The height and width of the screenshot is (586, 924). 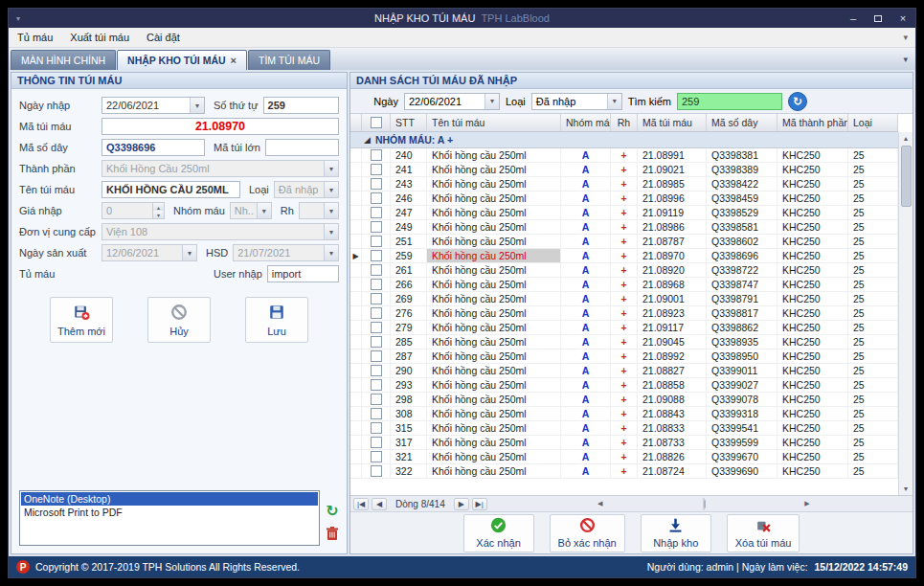 What do you see at coordinates (903, 18) in the screenshot?
I see `close-button: ×` at bounding box center [903, 18].